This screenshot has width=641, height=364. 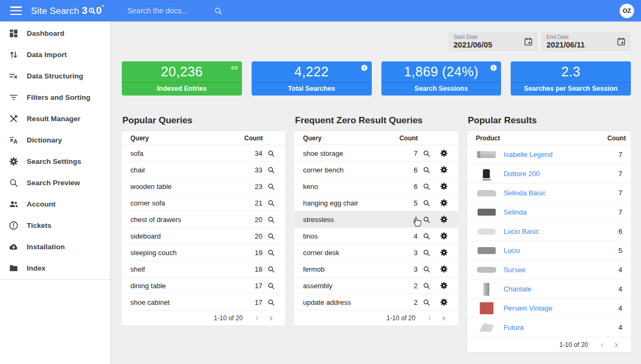 What do you see at coordinates (514, 328) in the screenshot?
I see `product-link: Futura` at bounding box center [514, 328].